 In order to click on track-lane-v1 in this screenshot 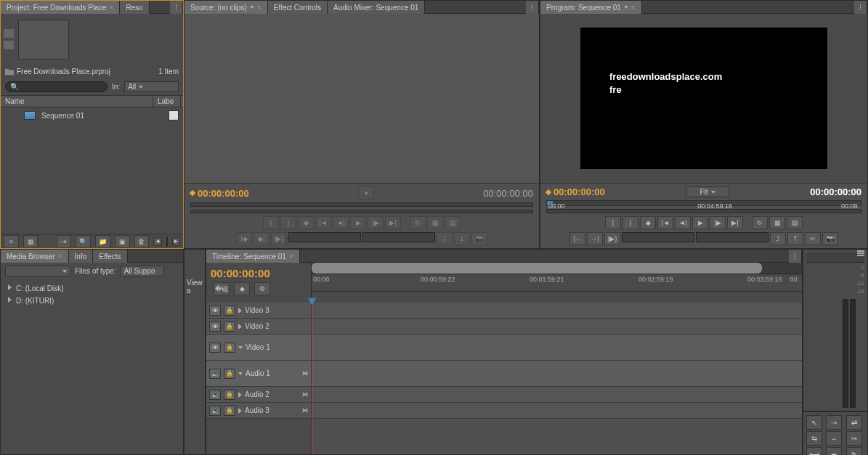, I will do `click(556, 348)`.